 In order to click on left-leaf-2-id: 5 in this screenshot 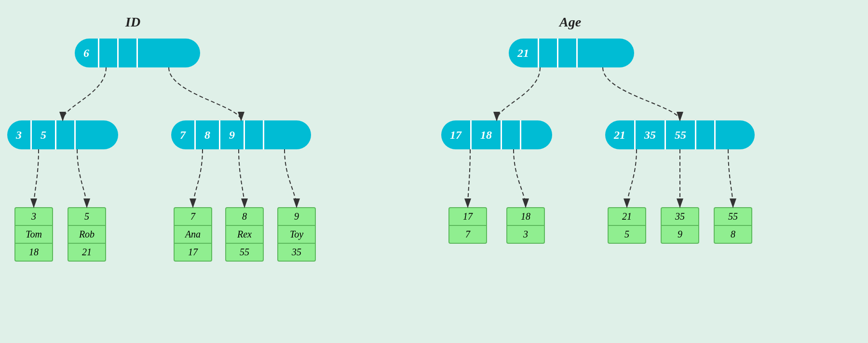, I will do `click(87, 217)`.